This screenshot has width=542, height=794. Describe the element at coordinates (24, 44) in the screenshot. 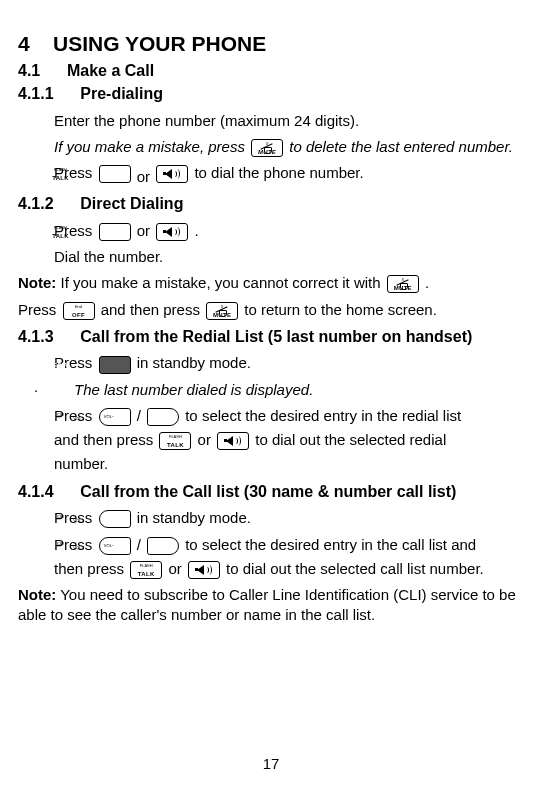

I see `heading-num: 4` at that location.